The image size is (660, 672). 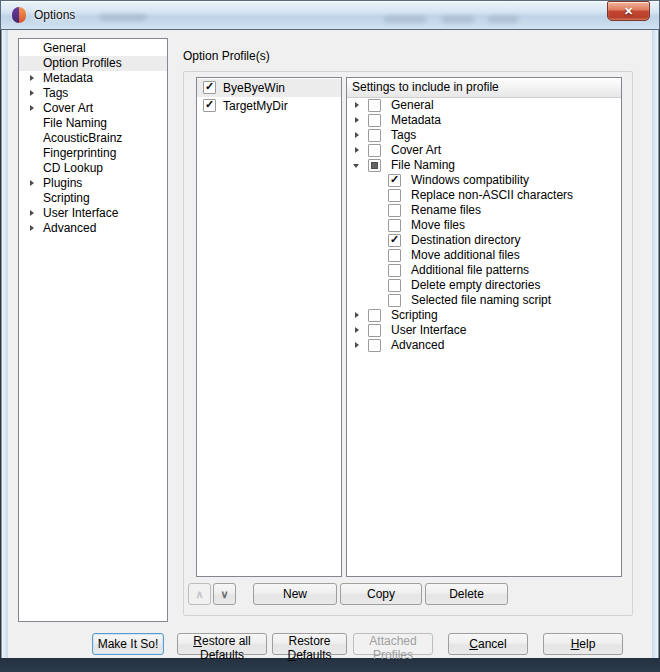 What do you see at coordinates (374, 330) in the screenshot?
I see `tree-user-interface-checkbox` at bounding box center [374, 330].